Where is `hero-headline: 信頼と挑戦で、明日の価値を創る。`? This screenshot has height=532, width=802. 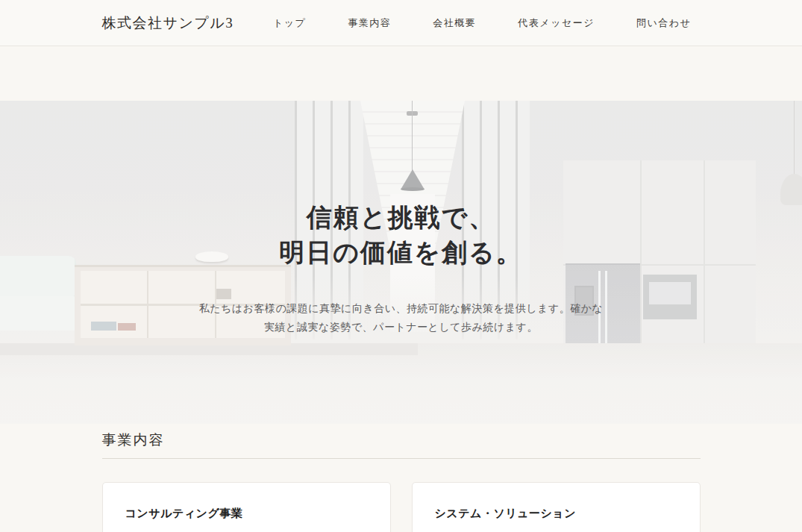
hero-headline: 信頼と挑戦で、明日の価値を創る。 is located at coordinates (401, 236).